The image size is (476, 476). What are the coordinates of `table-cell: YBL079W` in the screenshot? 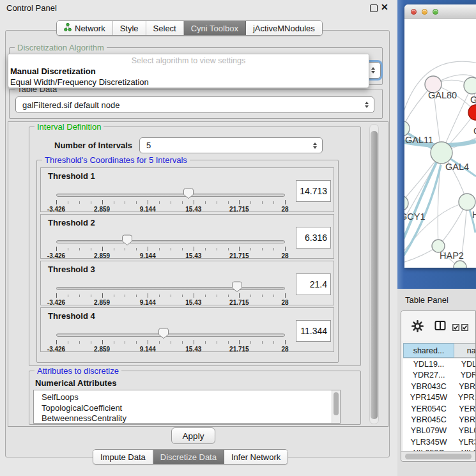 It's located at (465, 431).